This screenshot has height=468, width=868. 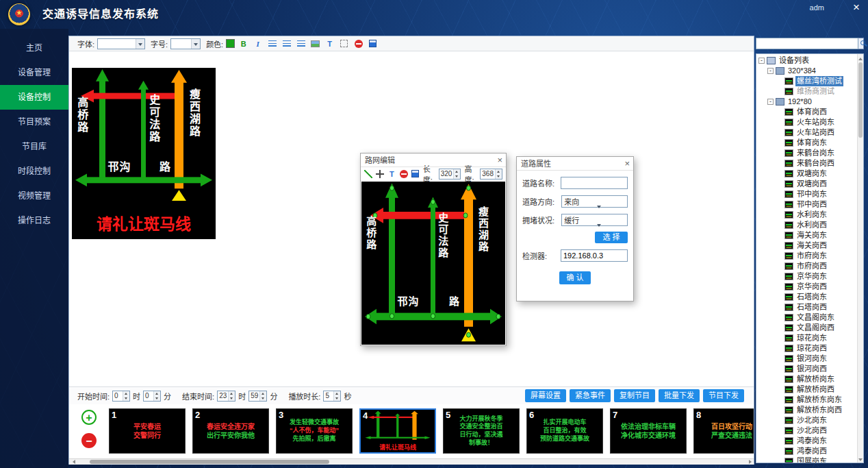 What do you see at coordinates (810, 348) in the screenshot?
I see `tree-item: 琼花岗西` at bounding box center [810, 348].